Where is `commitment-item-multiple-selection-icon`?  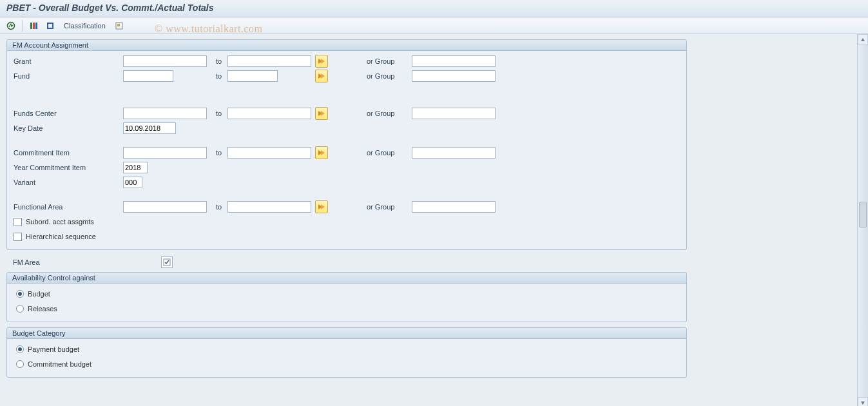 commitment-item-multiple-selection-icon is located at coordinates (322, 153).